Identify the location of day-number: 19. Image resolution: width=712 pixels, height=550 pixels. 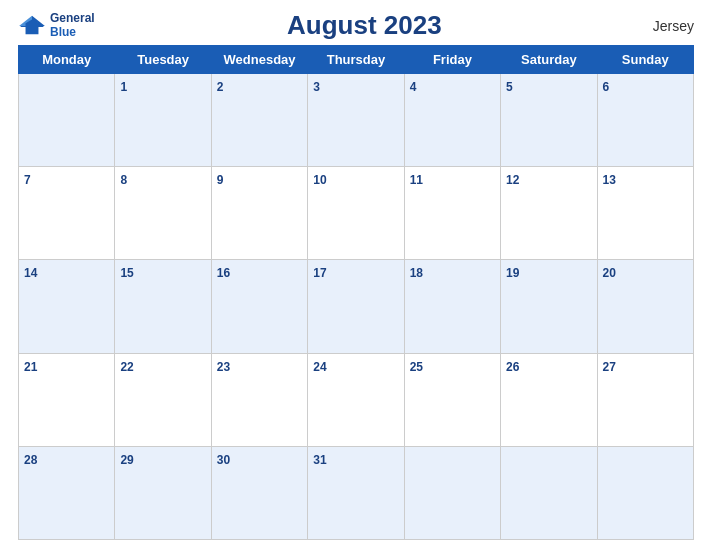
(512, 273).